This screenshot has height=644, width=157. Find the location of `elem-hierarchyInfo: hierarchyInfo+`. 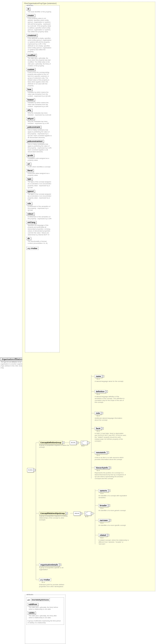

elem-hierarchyInfo: hierarchyInfo+ is located at coordinates (102, 468).